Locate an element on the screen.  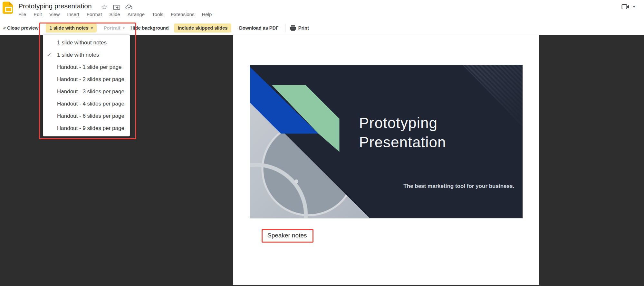
slide-title-line1: Prototyping is located at coordinates (402, 123).